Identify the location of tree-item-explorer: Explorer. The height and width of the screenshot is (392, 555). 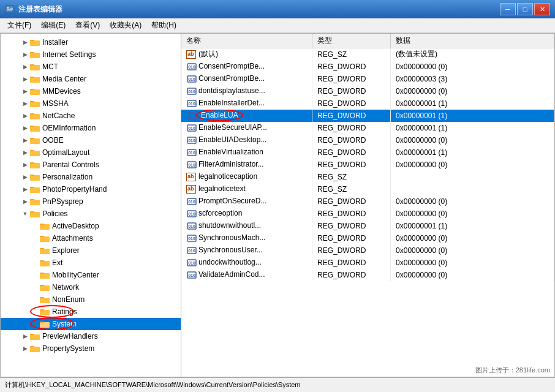
(91, 251).